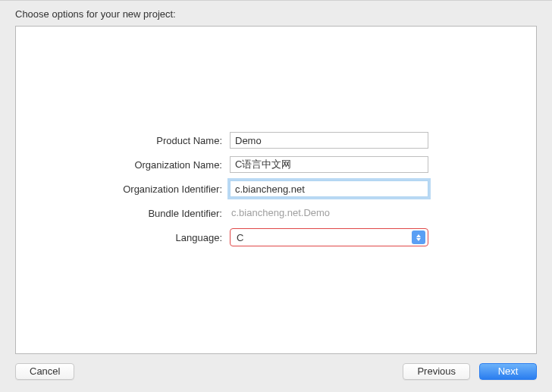 This screenshot has height=392, width=552. Describe the element at coordinates (329, 189) in the screenshot. I see `organization-identifier-input` at that location.